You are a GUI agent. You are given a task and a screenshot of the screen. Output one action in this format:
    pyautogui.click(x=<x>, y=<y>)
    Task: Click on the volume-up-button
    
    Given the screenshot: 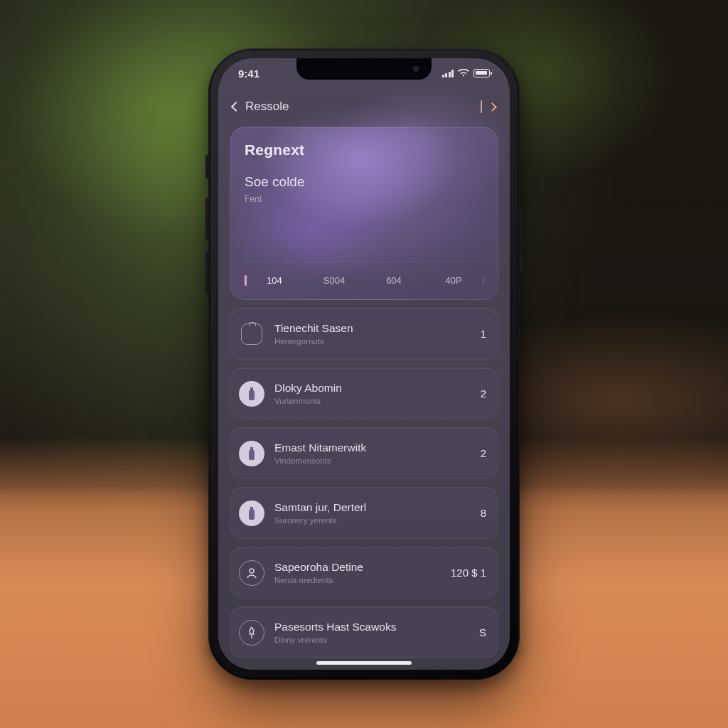 What is the action you would take?
    pyautogui.click(x=207, y=219)
    